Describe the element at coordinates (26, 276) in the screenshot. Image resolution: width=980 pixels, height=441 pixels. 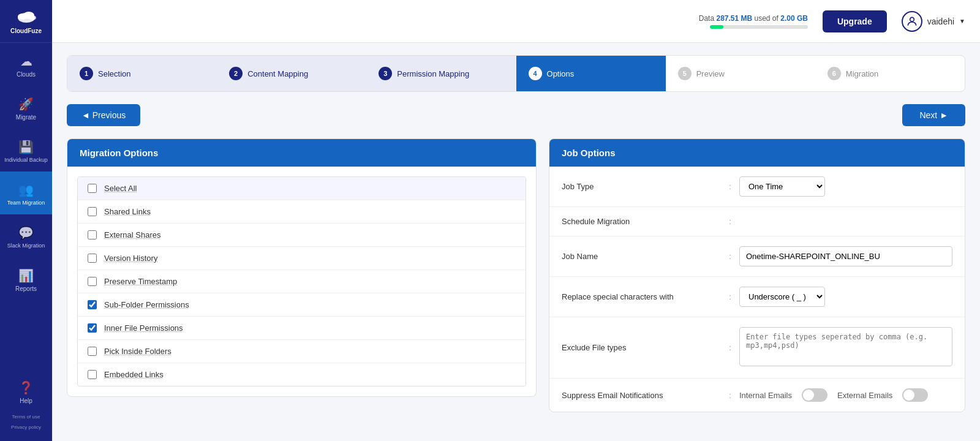
I see `reports-icon: 📊` at that location.